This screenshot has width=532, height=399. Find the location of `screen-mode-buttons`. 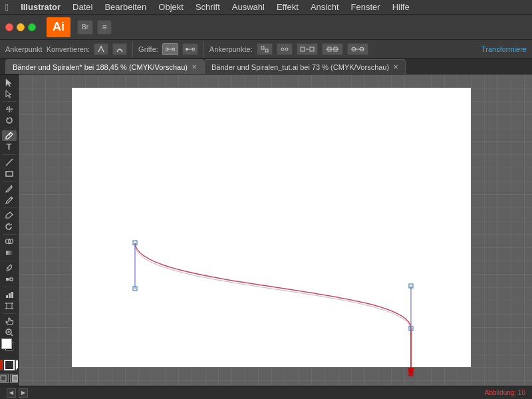

screen-mode-buttons is located at coordinates (9, 378).